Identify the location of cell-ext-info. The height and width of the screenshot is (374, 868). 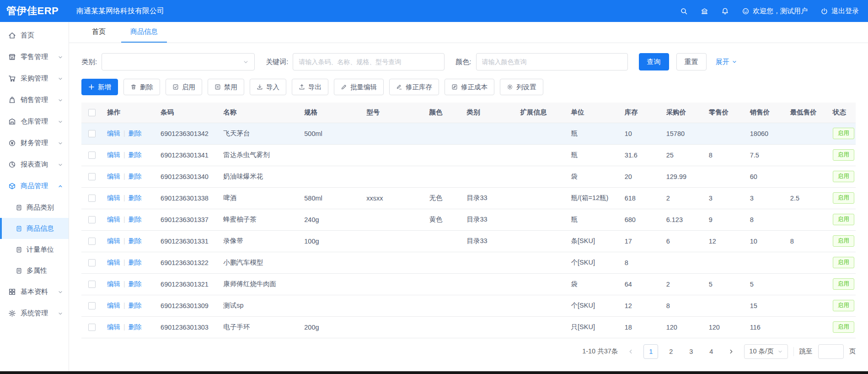
(541, 155).